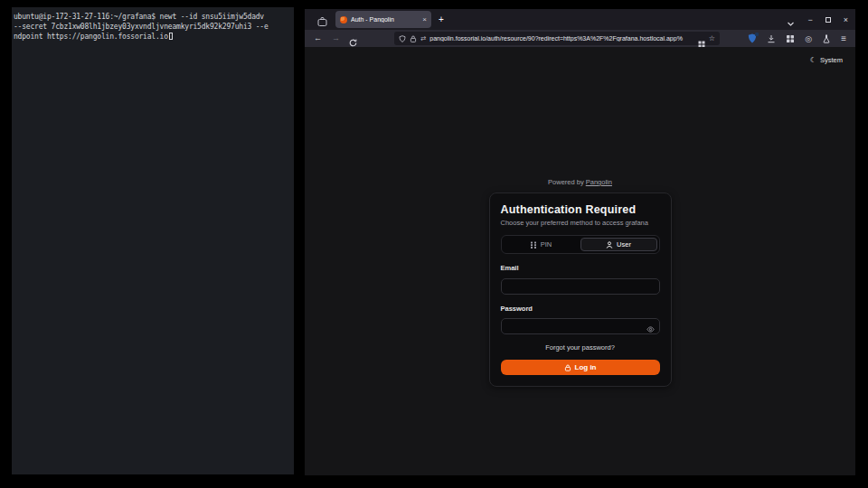 The height and width of the screenshot is (488, 868). I want to click on password-field, so click(580, 326).